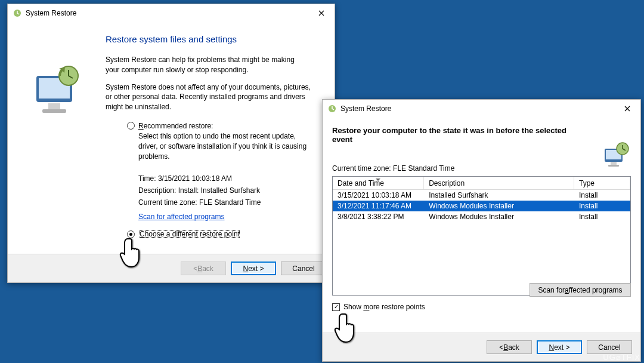 The width and height of the screenshot is (644, 363). What do you see at coordinates (482, 307) in the screenshot?
I see `show-more-restore-points: ✓ Show more restore points` at bounding box center [482, 307].